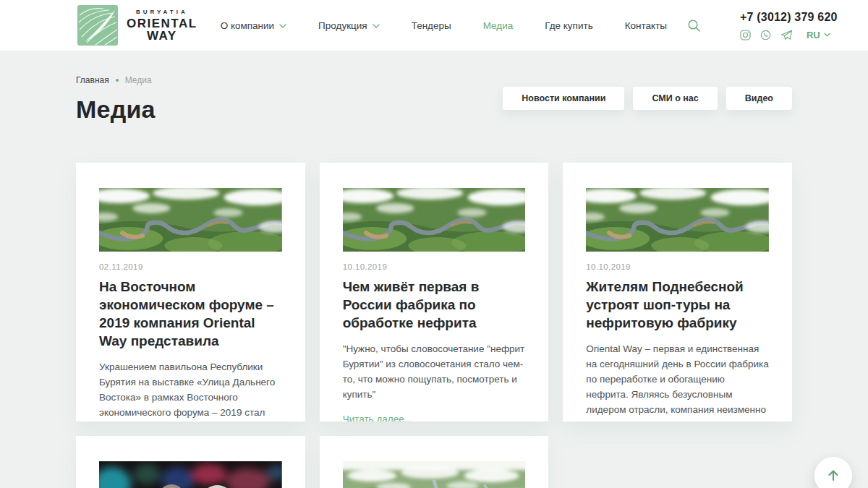 Image resolution: width=868 pixels, height=488 pixels. Describe the element at coordinates (434, 25) in the screenshot. I see `site-header: BURYATIA ORIENTAL WAY О компании Продукц…` at that location.